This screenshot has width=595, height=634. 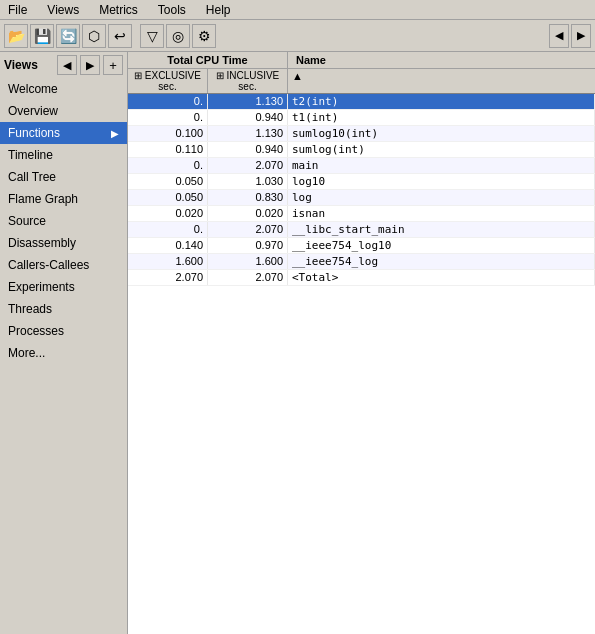 What do you see at coordinates (248, 198) in the screenshot?
I see `cell-inclusive: 0.830` at bounding box center [248, 198].